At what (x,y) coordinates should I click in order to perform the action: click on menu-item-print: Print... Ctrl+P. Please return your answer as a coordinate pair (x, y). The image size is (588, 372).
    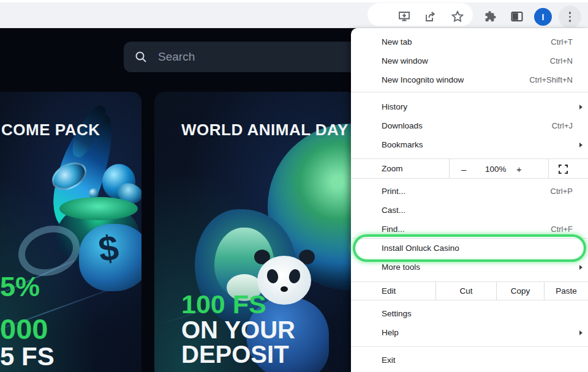
    Looking at the image, I should click on (469, 191).